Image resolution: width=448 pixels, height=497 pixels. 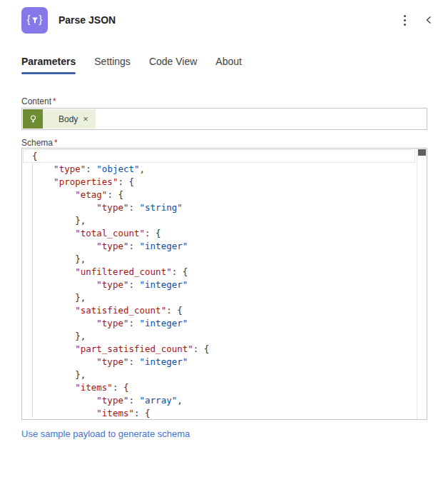 What do you see at coordinates (227, 20) in the screenshot?
I see `action-title: Parse JSON` at bounding box center [227, 20].